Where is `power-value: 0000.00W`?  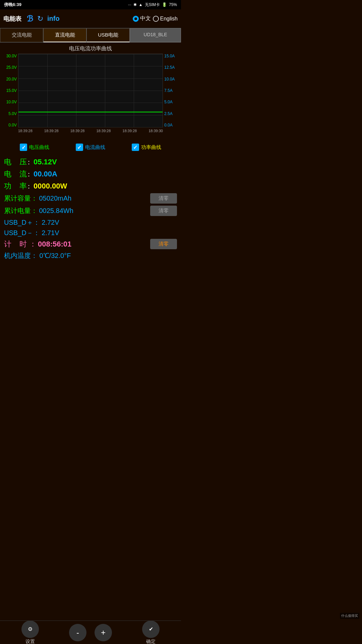
power-value: 0000.00W is located at coordinates (50, 186).